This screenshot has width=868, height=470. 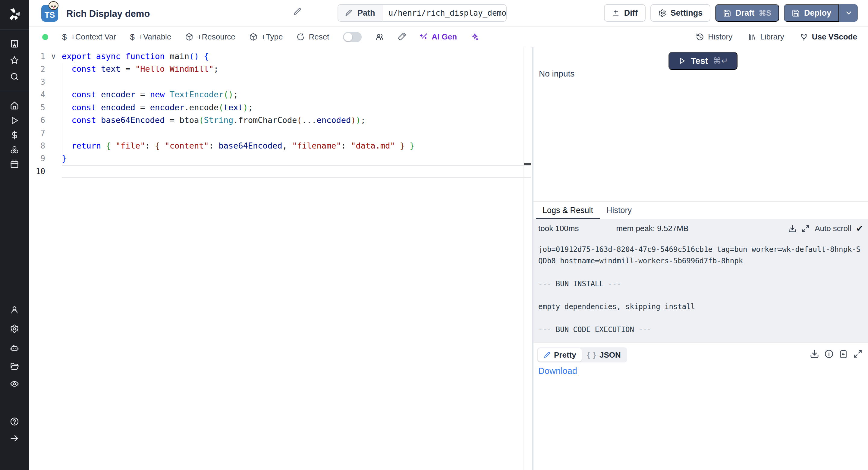 I want to click on sidebar-collapse-button, so click(x=14, y=439).